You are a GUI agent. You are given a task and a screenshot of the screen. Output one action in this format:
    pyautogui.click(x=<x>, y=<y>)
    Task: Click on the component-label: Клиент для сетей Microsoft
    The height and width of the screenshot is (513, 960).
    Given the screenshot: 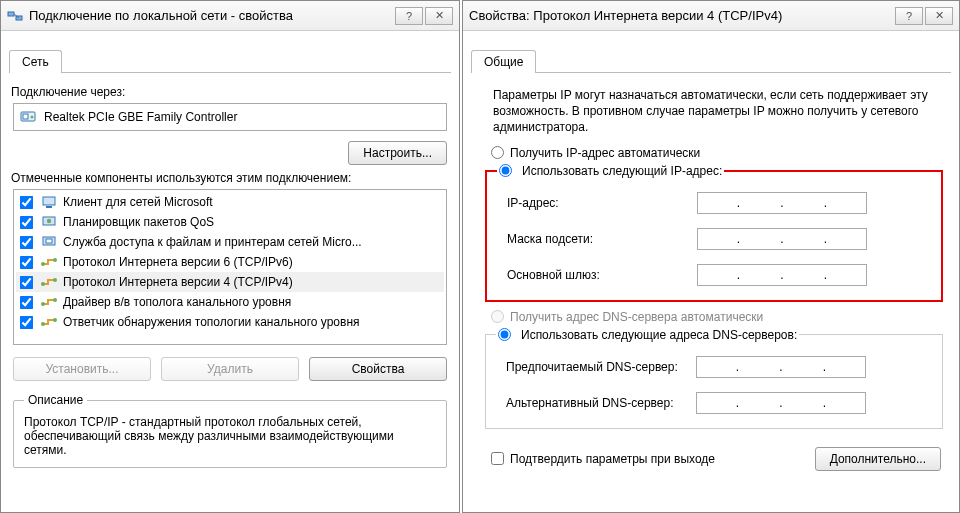 What is the action you would take?
    pyautogui.click(x=138, y=202)
    